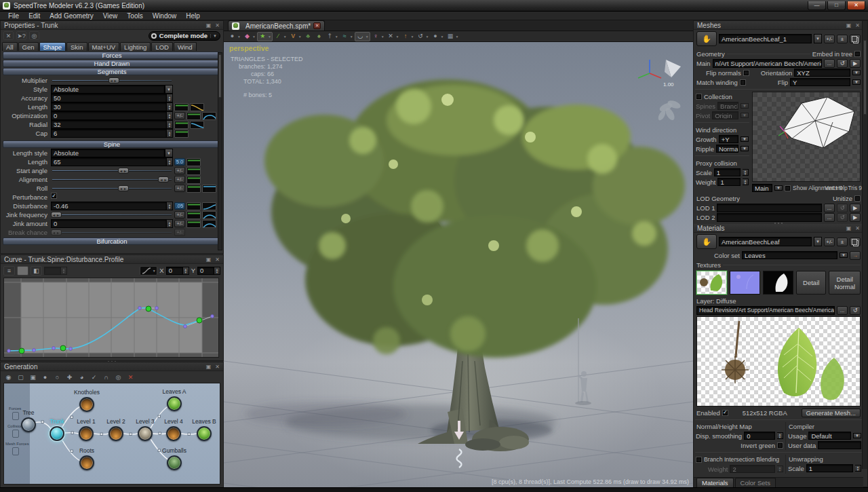  I want to click on optimization-input: 0, so click(108, 115).